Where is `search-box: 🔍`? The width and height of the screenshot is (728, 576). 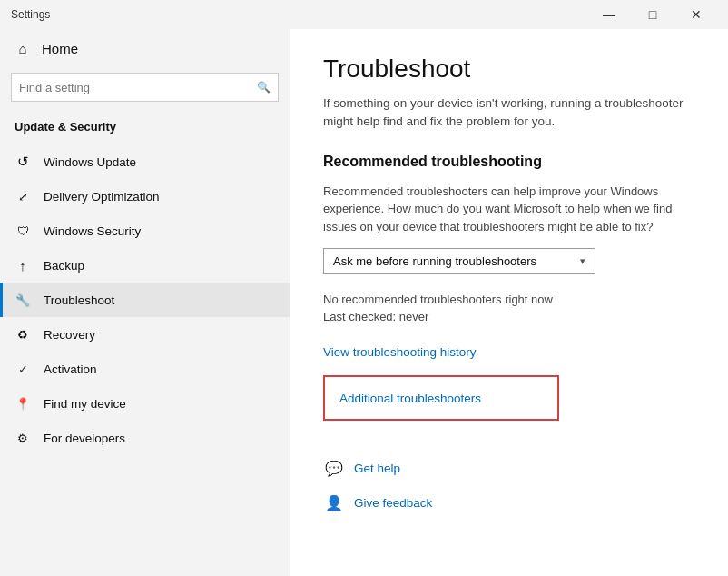 search-box: 🔍 is located at coordinates (145, 87).